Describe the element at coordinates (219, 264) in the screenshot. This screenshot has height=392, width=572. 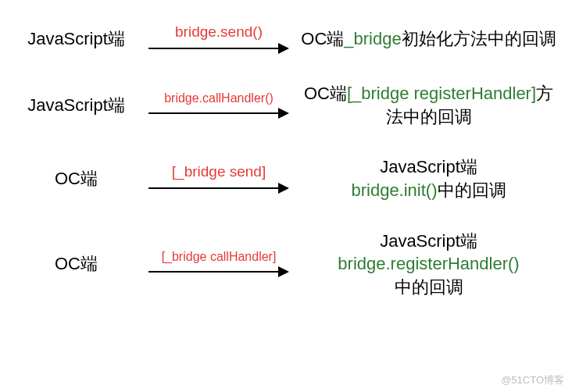
I see `arrow: [_bridge callHandler]` at that location.